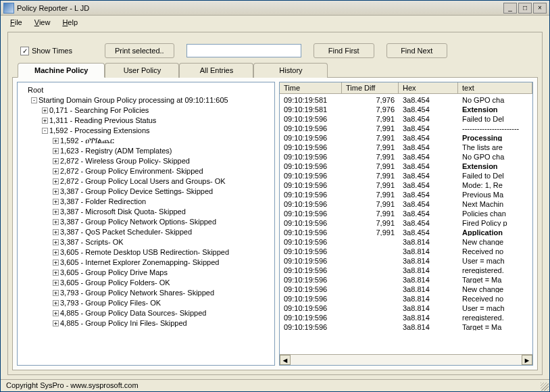 This screenshot has height=392, width=550. Describe the element at coordinates (146, 111) in the screenshot. I see `tree-node: +0,171 - Searching For Policies` at that location.